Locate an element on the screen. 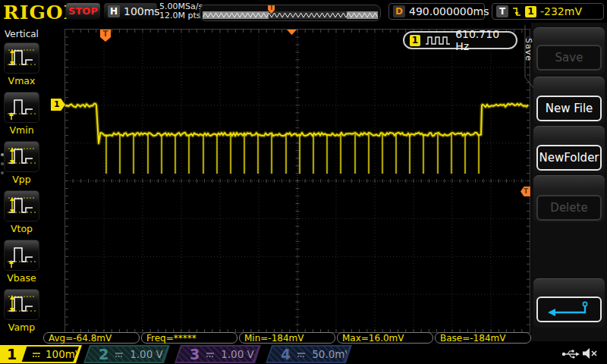  measurement-freq: Freq=***** is located at coordinates (190, 338).